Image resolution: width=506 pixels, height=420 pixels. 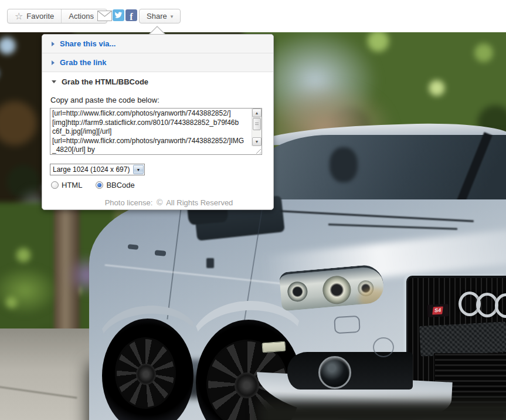 What do you see at coordinates (158, 202) in the screenshot?
I see `photo-license: Photo license: © All Rights Reserved` at bounding box center [158, 202].